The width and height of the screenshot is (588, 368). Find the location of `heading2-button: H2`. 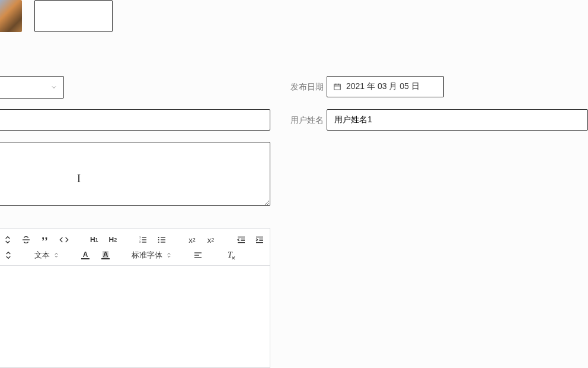

heading2-button: H2 is located at coordinates (113, 240).